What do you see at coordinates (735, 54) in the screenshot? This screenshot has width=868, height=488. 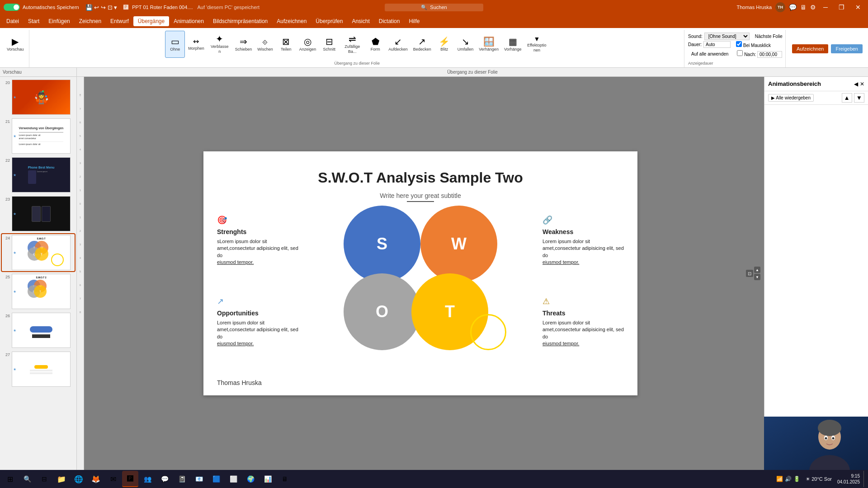 I see `apply-after-field: Auf alle anwenden Nach:` at bounding box center [735, 54].